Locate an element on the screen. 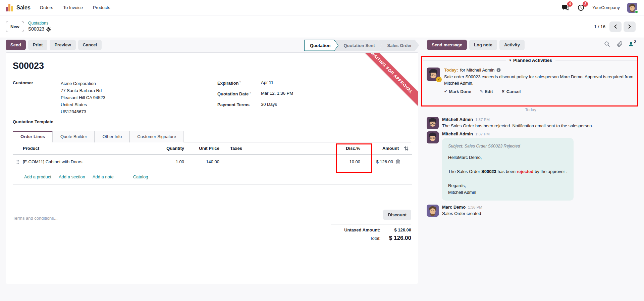 The height and width of the screenshot is (301, 644). edit-activity-button: ✎Edit is located at coordinates (486, 91).